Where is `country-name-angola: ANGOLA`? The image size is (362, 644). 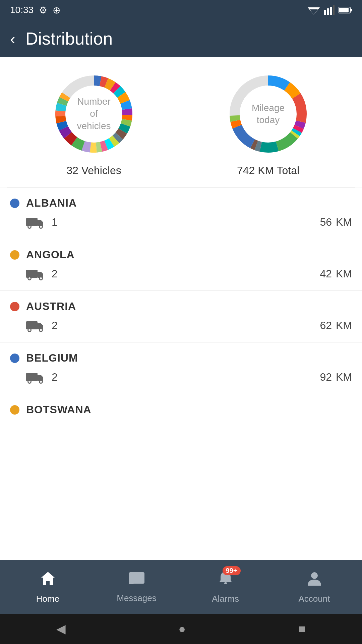
country-name-angola: ANGOLA is located at coordinates (50, 255).